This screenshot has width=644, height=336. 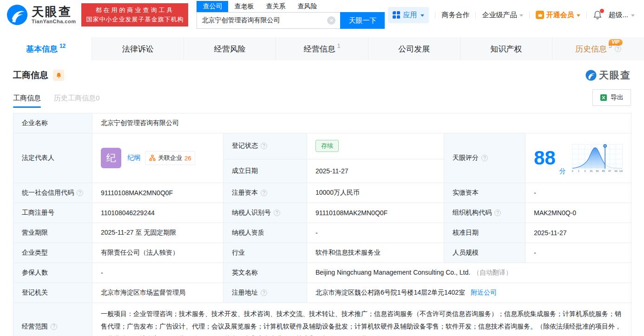 I want to click on reg-capital-label: 注册资本, so click(x=245, y=193).